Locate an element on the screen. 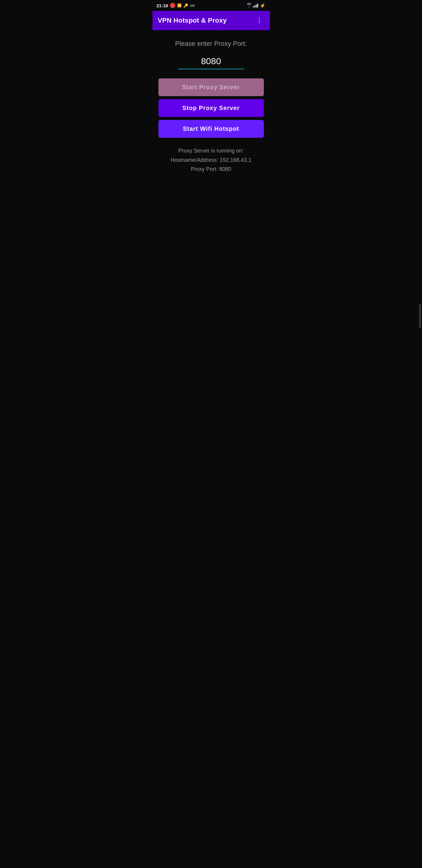 The width and height of the screenshot is (422, 868). nv-label: nV is located at coordinates (193, 5).